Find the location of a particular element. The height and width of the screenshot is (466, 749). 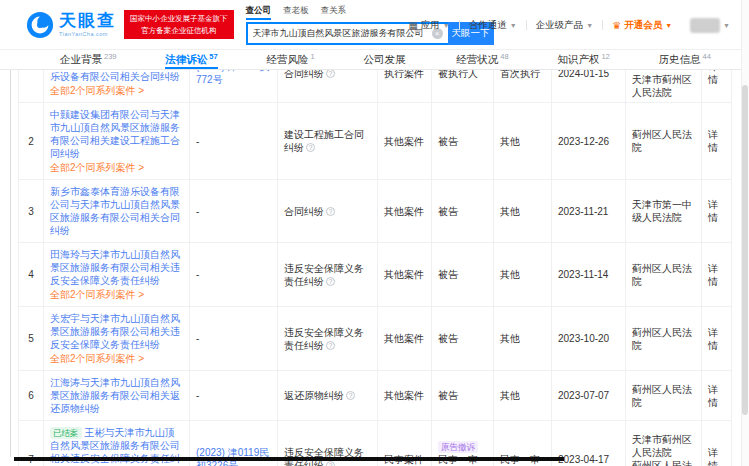

tab-operation-status: 经营状况48 is located at coordinates (482, 60).